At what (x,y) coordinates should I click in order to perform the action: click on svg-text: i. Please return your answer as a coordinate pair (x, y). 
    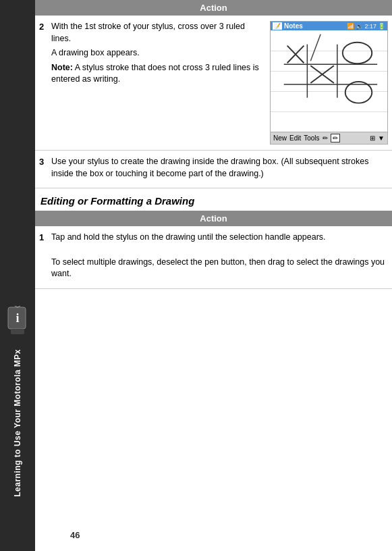
    Looking at the image, I should click on (18, 318).